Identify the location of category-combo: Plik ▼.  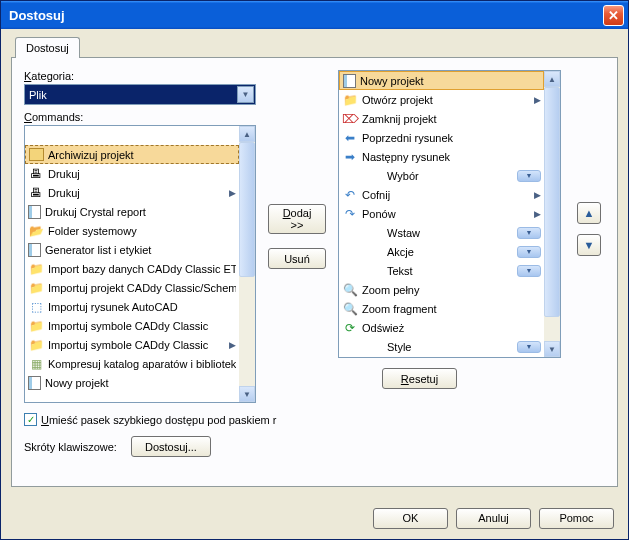
(140, 94).